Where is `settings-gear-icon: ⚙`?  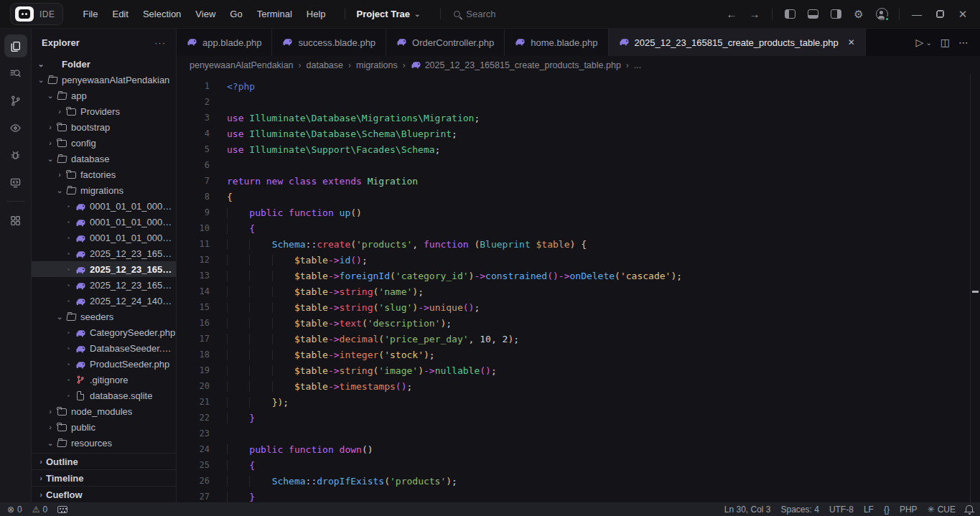
settings-gear-icon: ⚙ is located at coordinates (859, 14).